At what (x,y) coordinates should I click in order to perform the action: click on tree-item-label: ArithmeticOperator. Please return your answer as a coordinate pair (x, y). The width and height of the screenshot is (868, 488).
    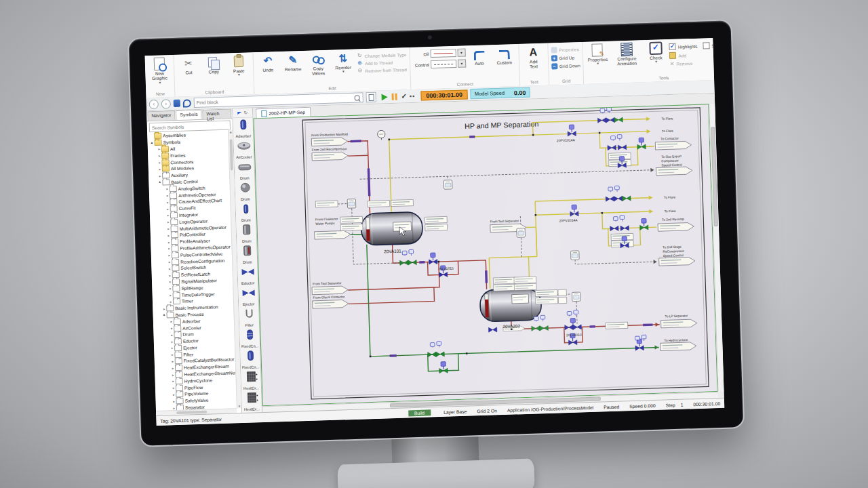
    Looking at the image, I should click on (197, 195).